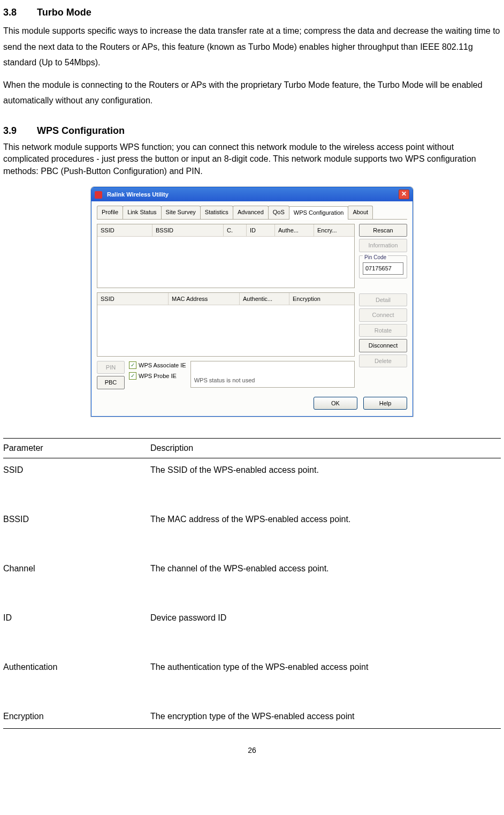 The image size is (504, 815). I want to click on param-id-desc: Device password ID, so click(325, 618).